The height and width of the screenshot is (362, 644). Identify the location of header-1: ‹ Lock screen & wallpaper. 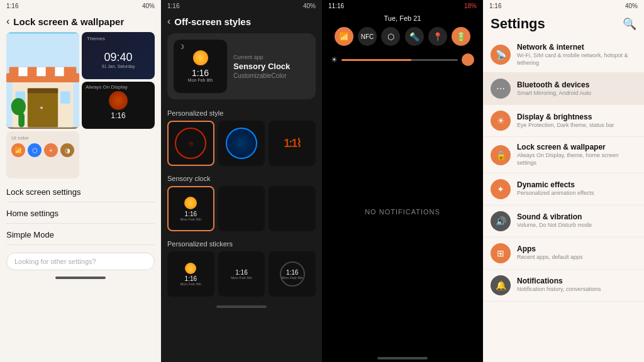
(80, 22).